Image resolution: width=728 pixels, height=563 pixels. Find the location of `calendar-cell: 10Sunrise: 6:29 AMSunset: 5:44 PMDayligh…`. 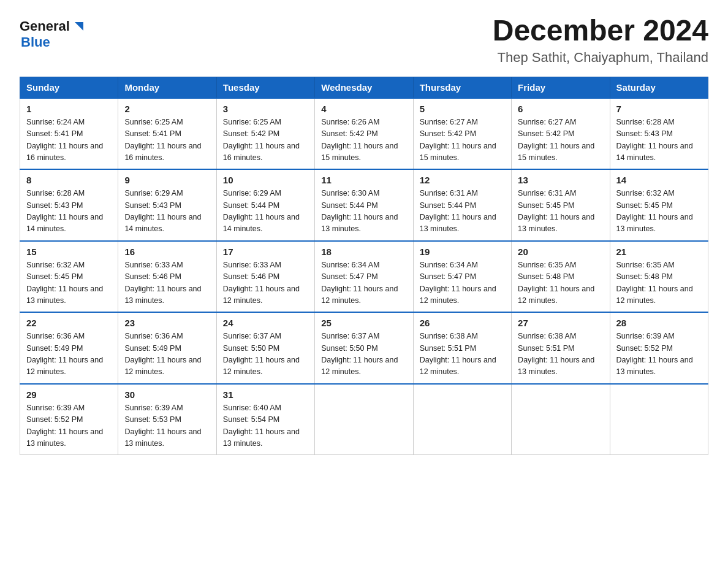

calendar-cell: 10Sunrise: 6:29 AMSunset: 5:44 PMDayligh… is located at coordinates (265, 205).